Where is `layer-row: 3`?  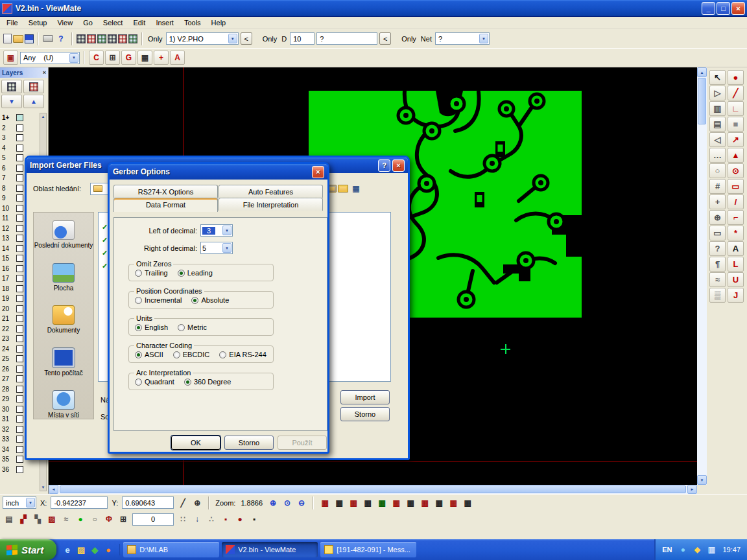 layer-row: 3 is located at coordinates (20, 138).